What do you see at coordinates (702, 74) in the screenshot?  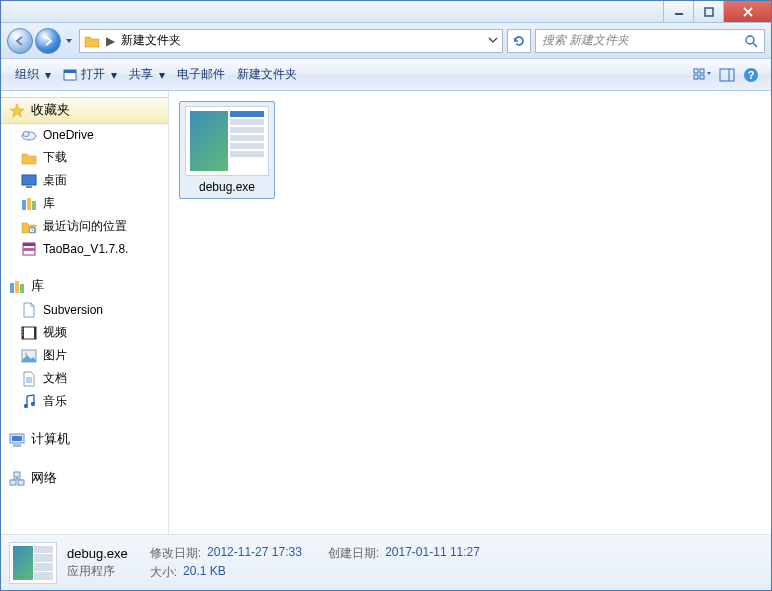 I see `view-options-button` at bounding box center [702, 74].